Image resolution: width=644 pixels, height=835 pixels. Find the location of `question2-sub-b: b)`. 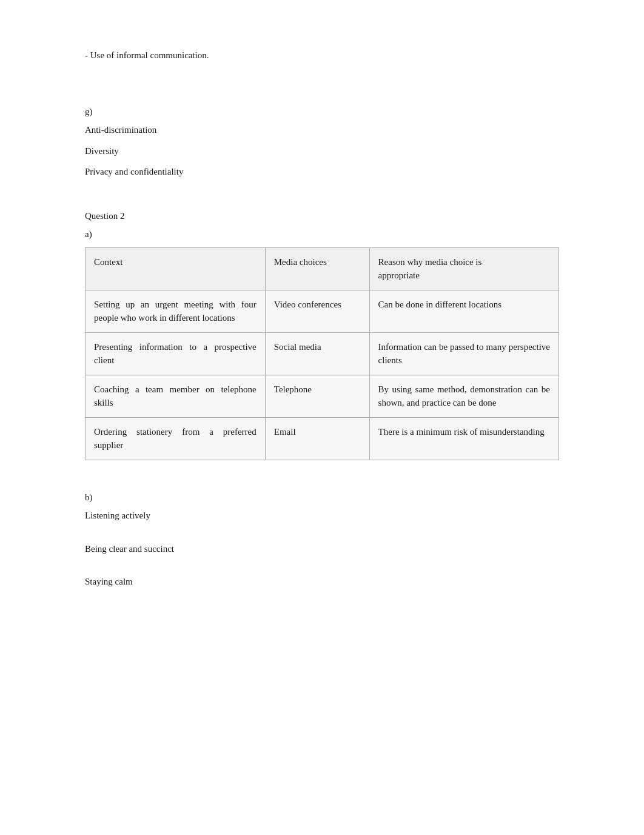

question2-sub-b: b) is located at coordinates (322, 497).